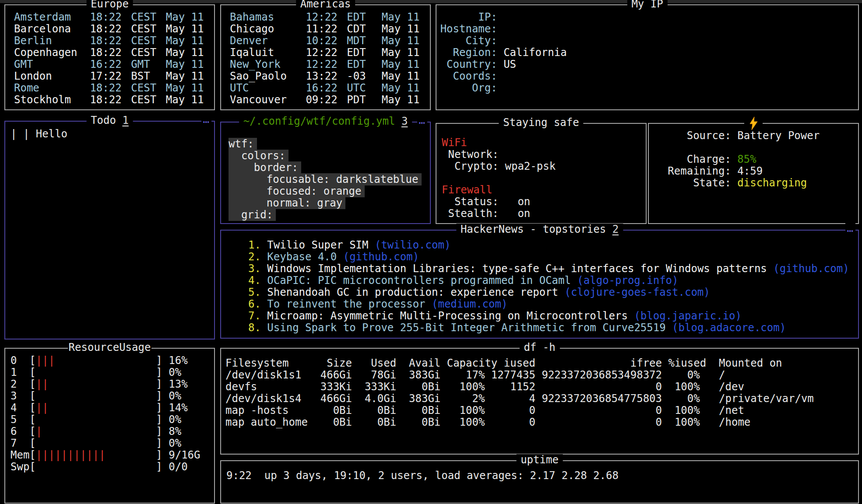  What do you see at coordinates (255, 257) in the screenshot?
I see `hn-story-number: 2.` at bounding box center [255, 257].